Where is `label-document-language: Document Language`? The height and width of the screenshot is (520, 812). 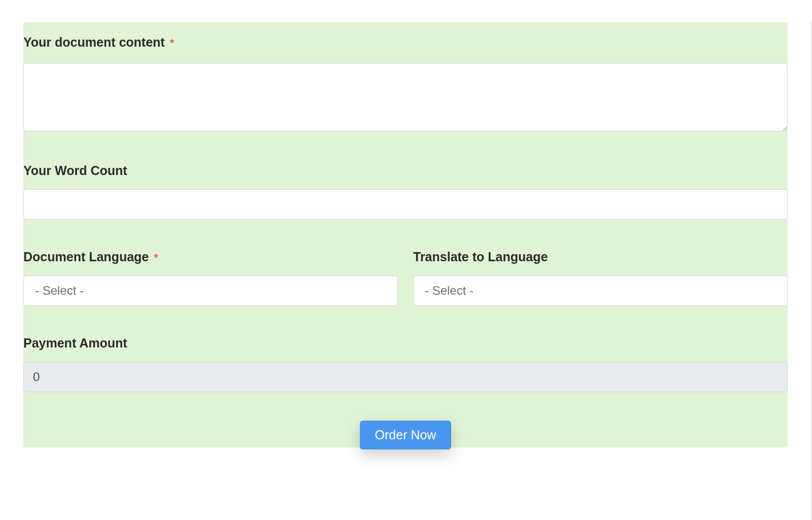
label-document-language: Document Language is located at coordinates (86, 257).